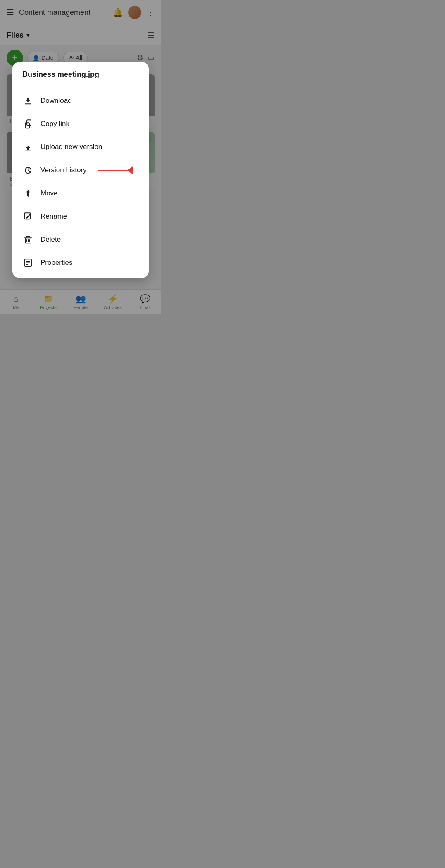 Image resolution: width=445 pixels, height=868 pixels. I want to click on properties-label: Properties, so click(56, 263).